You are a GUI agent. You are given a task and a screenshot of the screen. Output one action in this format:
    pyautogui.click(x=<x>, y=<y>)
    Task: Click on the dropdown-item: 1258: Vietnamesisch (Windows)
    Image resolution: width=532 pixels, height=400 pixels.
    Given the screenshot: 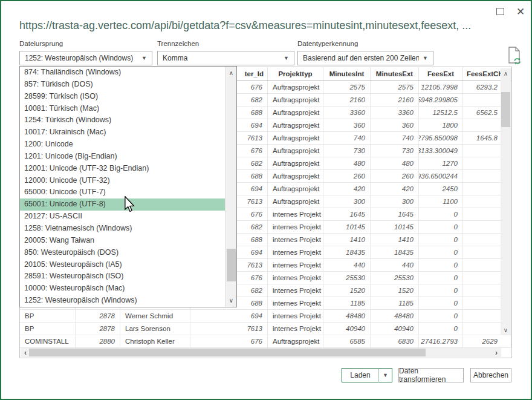 What is the action you would take?
    pyautogui.click(x=122, y=229)
    